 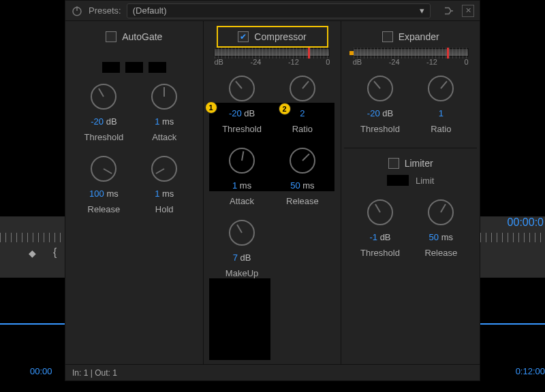 I want to click on routing-icon, so click(x=449, y=11).